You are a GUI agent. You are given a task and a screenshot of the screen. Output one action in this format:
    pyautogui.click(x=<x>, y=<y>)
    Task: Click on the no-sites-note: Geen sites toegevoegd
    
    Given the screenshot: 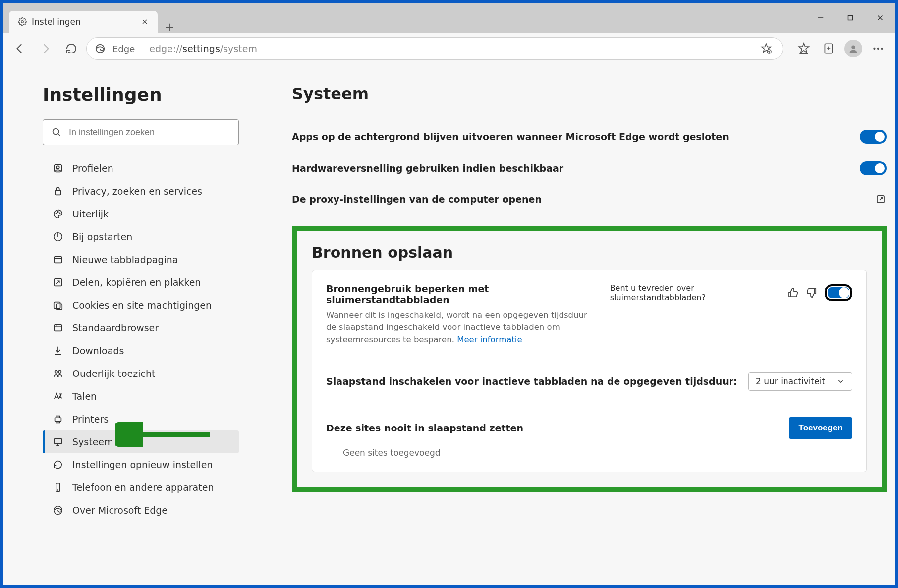 What is the action you would take?
    pyautogui.click(x=589, y=449)
    